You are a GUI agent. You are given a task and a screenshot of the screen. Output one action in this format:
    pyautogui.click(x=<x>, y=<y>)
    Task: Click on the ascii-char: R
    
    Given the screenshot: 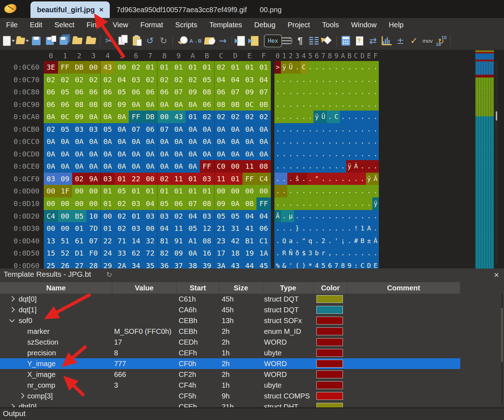 What is the action you would take?
    pyautogui.click(x=284, y=253)
    